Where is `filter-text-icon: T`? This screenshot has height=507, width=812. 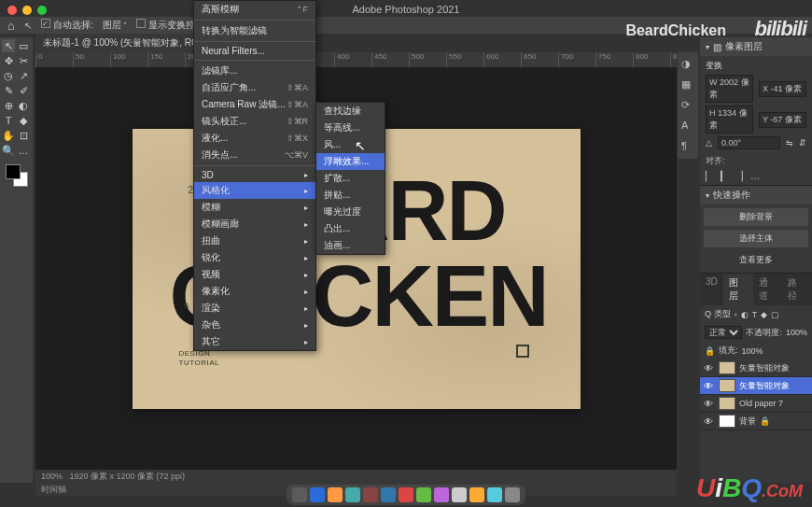 filter-text-icon: T is located at coordinates (755, 315).